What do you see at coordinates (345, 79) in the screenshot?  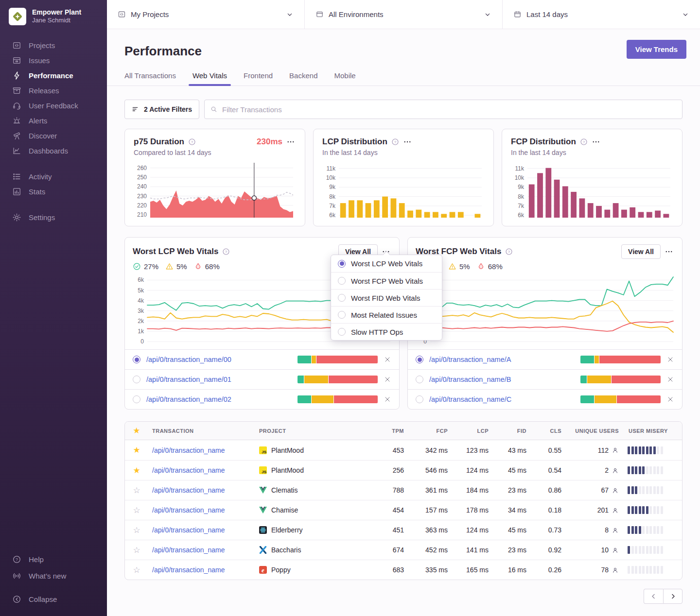 I see `tab-mobile: Mobile` at bounding box center [345, 79].